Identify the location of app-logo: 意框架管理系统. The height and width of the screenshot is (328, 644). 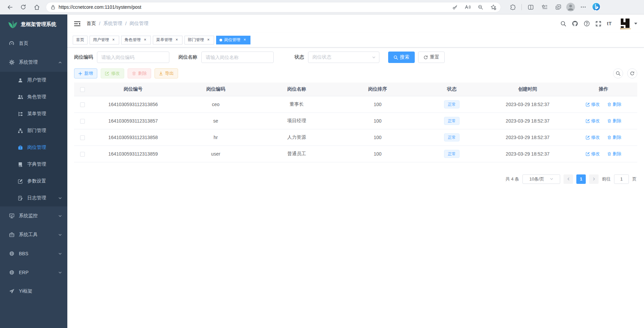
(34, 24).